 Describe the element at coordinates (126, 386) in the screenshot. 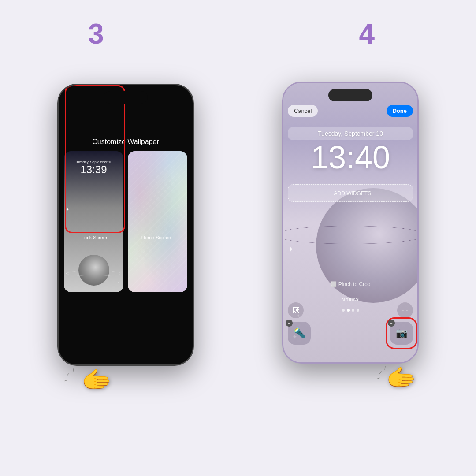

I see `hand-area-3: 🫱 / / /` at that location.